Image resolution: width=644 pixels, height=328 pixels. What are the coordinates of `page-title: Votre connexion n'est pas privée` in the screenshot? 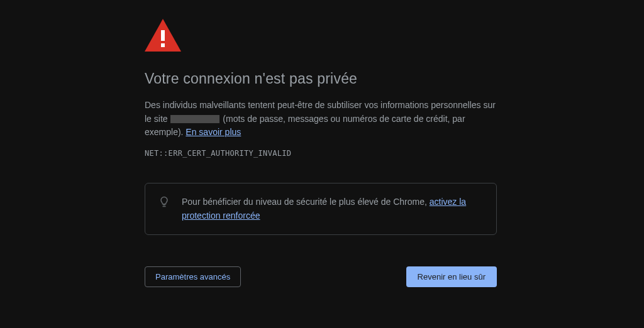 It's located at (321, 79).